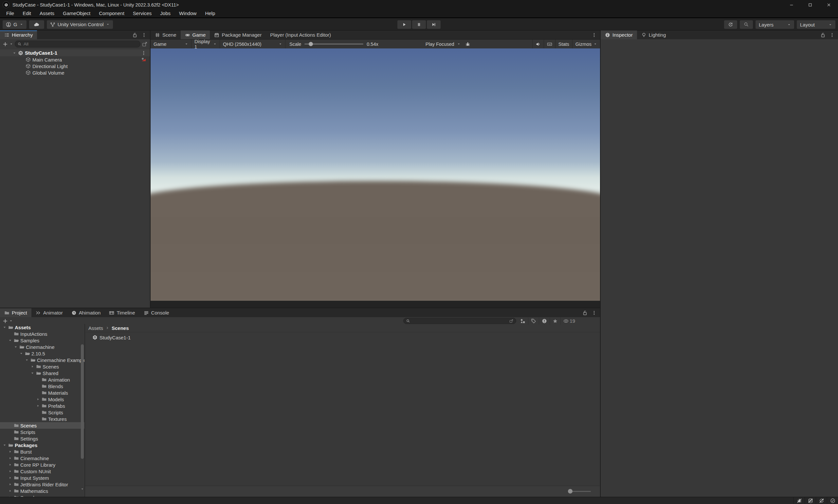 This screenshot has width=838, height=504. Describe the element at coordinates (196, 35) in the screenshot. I see `game-tab-game: Game` at that location.